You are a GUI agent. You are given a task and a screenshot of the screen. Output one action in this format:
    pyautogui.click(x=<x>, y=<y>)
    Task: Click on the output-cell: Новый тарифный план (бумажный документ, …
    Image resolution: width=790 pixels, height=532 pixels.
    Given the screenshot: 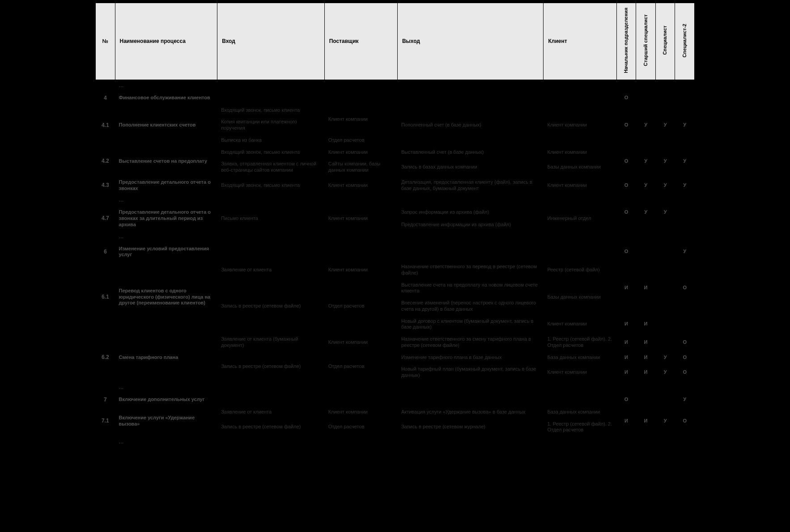 What is the action you would take?
    pyautogui.click(x=471, y=373)
    